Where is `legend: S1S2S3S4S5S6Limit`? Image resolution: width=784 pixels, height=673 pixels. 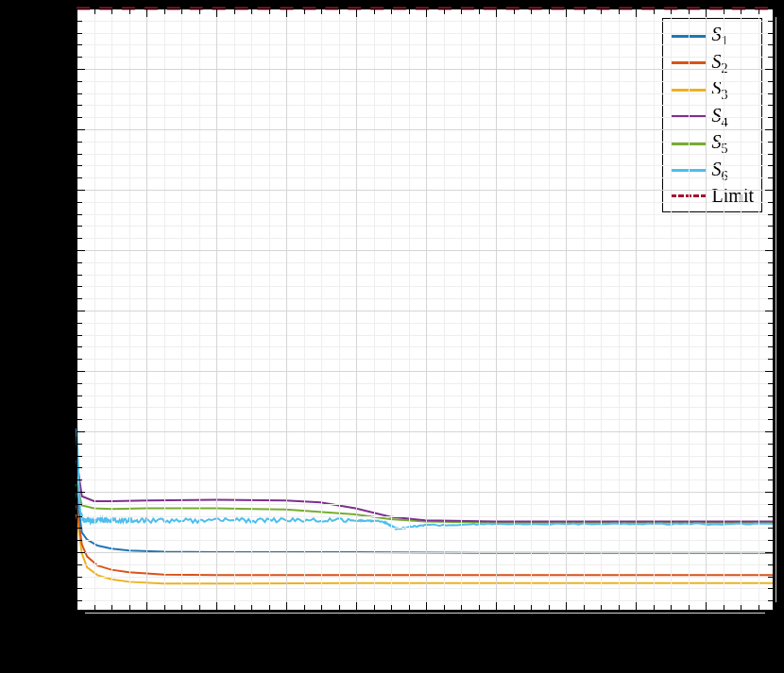
legend: S1S2S3S4S5S6Limit is located at coordinates (712, 115).